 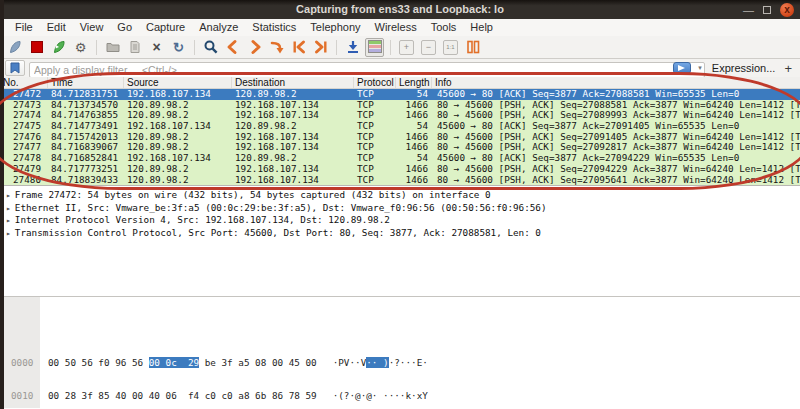 I want to click on gear-icon: ⚙, so click(x=81, y=48).